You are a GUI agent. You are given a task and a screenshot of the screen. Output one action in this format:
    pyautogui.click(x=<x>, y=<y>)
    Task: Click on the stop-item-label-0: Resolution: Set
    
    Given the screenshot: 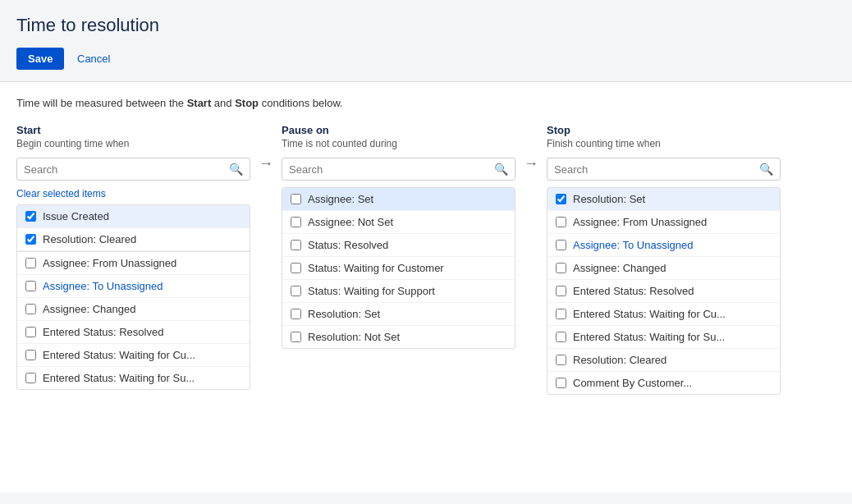 What is the action you would take?
    pyautogui.click(x=609, y=199)
    